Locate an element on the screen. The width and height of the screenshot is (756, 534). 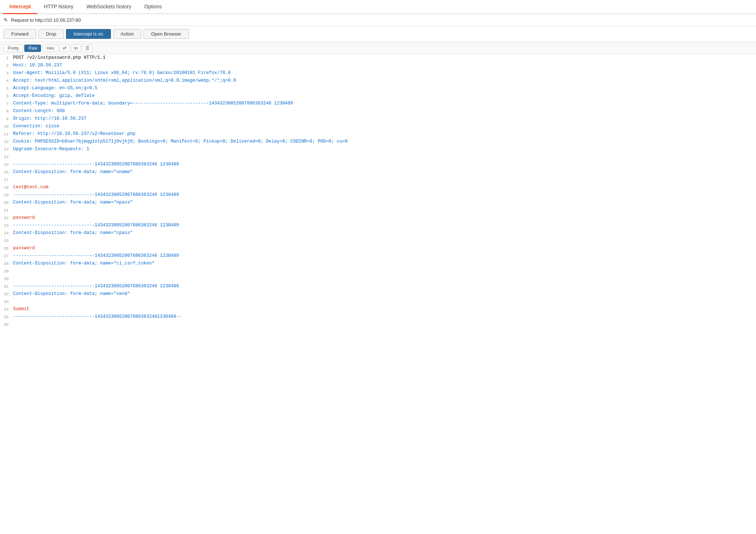
hex-button: Hex is located at coordinates (50, 48).